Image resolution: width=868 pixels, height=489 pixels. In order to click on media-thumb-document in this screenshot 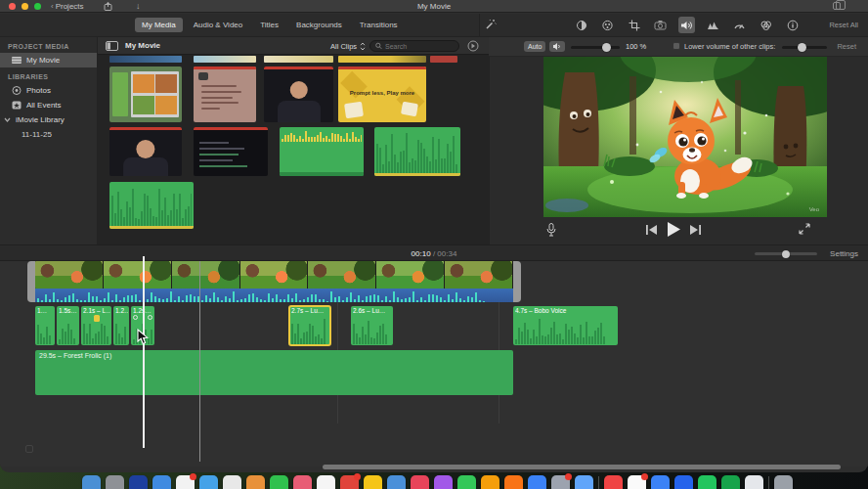, I will do `click(225, 94)`.